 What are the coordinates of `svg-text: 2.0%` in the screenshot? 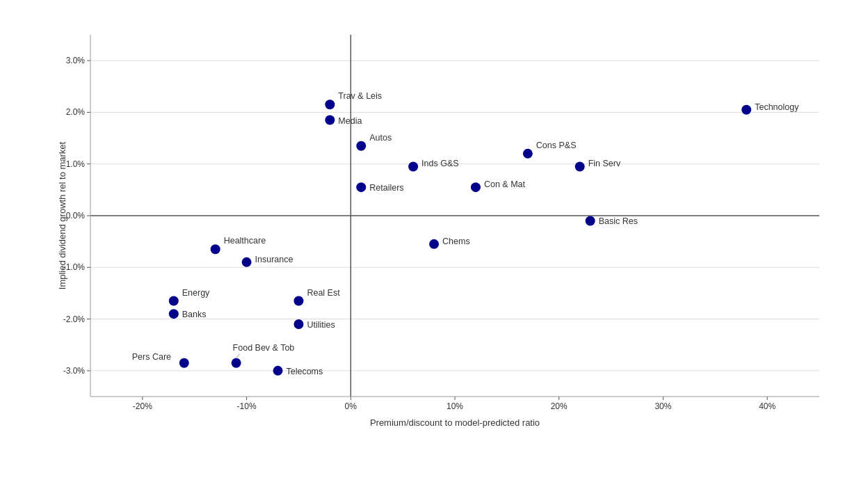 It's located at (76, 112).